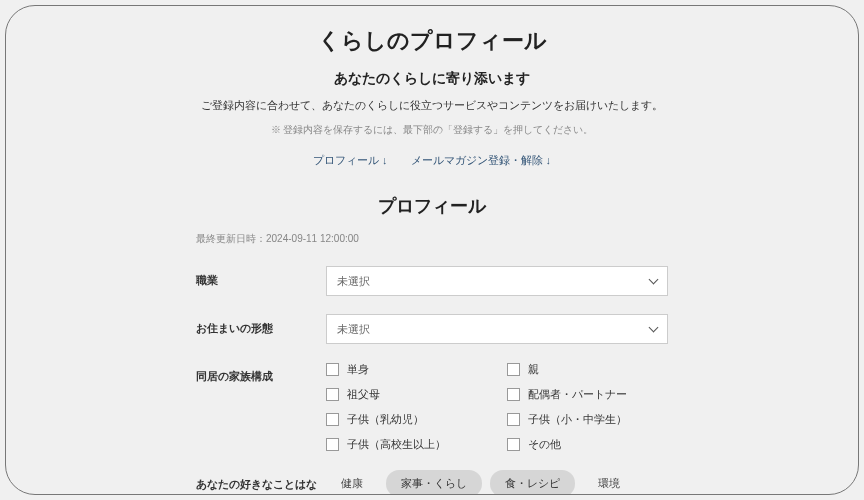  Describe the element at coordinates (396, 444) in the screenshot. I see `family-option-label: 子供（高校生以上）` at that location.